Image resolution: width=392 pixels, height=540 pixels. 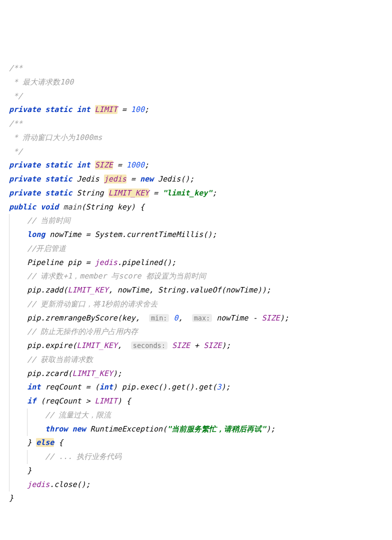 What do you see at coordinates (104, 165) in the screenshot?
I see `field-size: SIZE` at bounding box center [104, 165].